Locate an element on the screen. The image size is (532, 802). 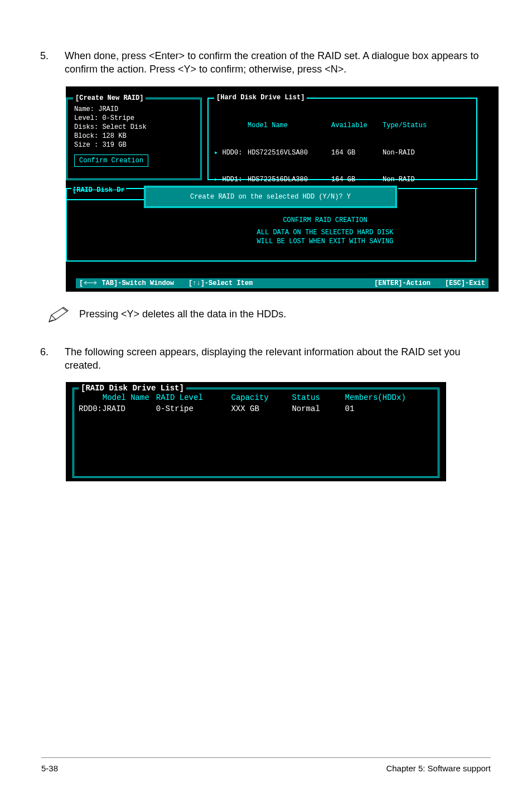
hdd-header: Model Name Available Type/Status is located at coordinates (342, 125).